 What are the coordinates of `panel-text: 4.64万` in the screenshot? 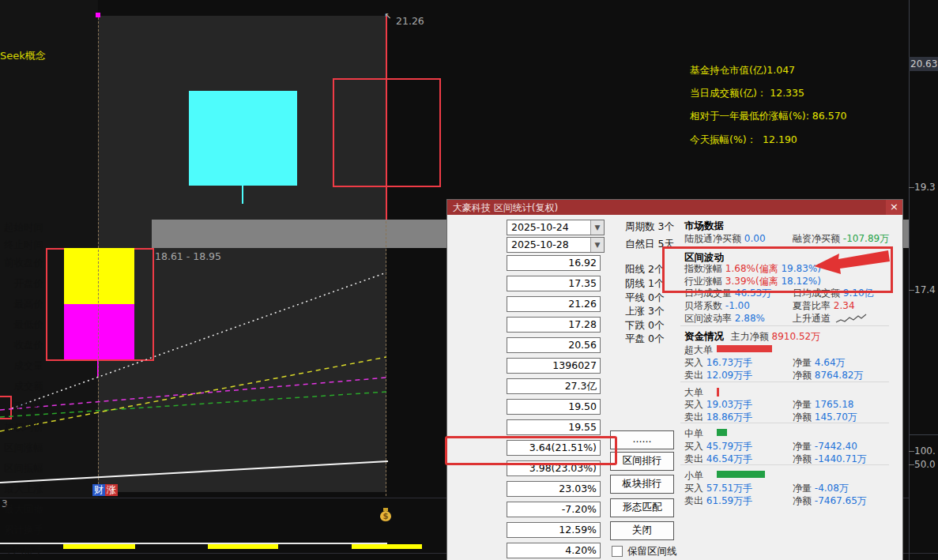 It's located at (830, 363).